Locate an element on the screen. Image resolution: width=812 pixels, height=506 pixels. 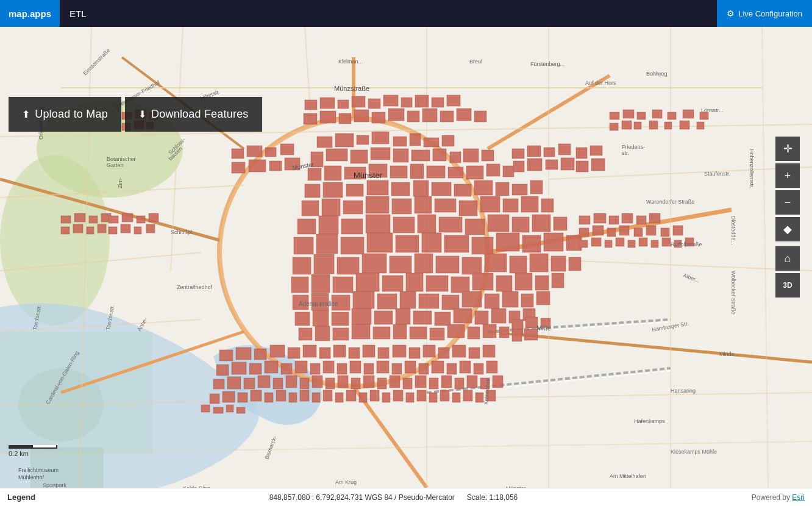
live-config-button: ⚙ Live Configuration is located at coordinates (764, 13).